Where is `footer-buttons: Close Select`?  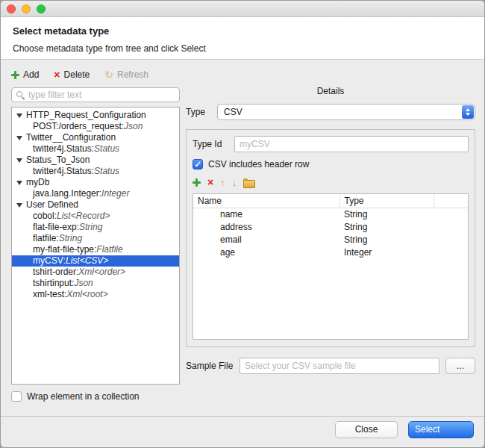
footer-buttons: Close Select is located at coordinates (404, 430).